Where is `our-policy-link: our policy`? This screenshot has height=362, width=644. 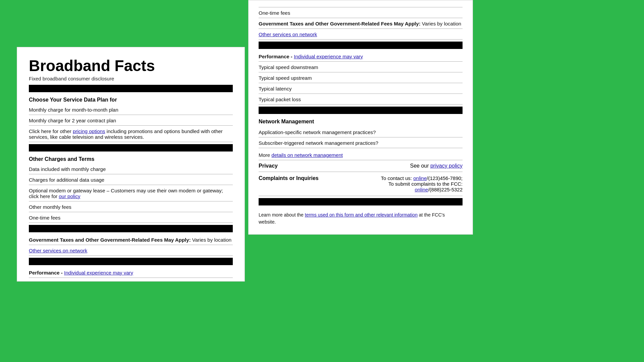
our-policy-link: our policy is located at coordinates (69, 196).